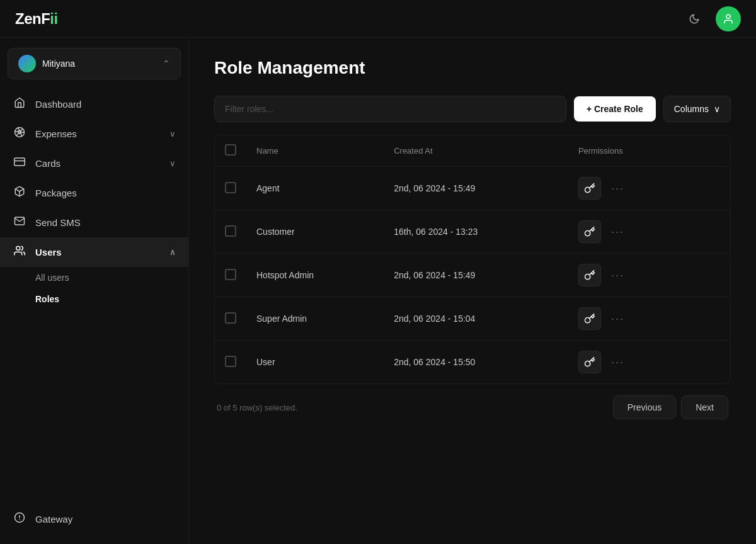 Image resolution: width=756 pixels, height=544 pixels. I want to click on sidebar-item-dashboard-label: Dashboard, so click(106, 105).